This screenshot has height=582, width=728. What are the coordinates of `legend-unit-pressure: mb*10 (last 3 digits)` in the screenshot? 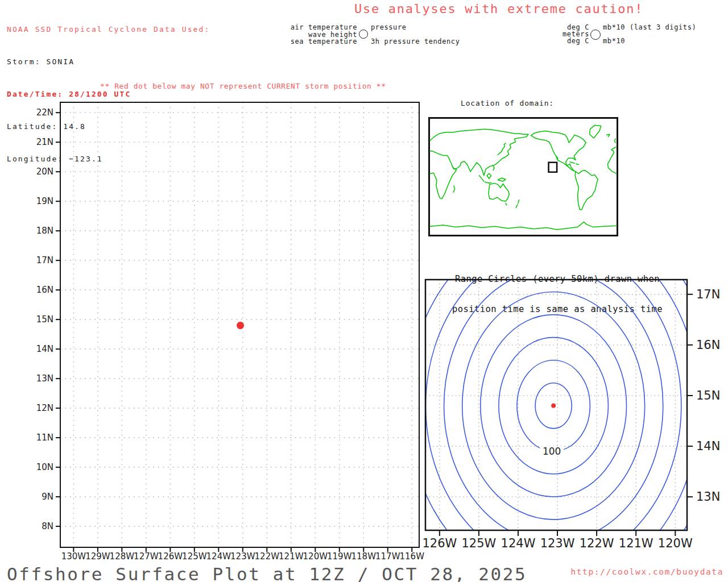 It's located at (650, 27).